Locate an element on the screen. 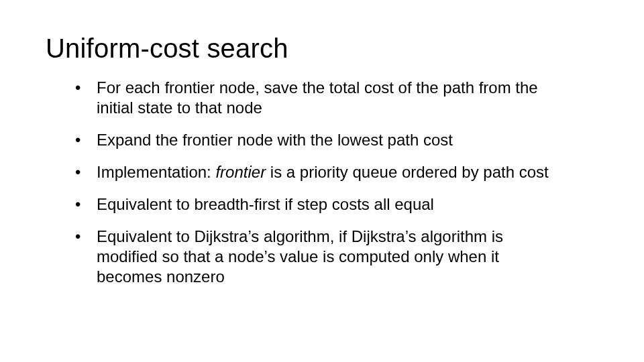 The width and height of the screenshot is (644, 362). bullet-item: •Expand the frontier node with the lowes… is located at coordinates (317, 140).